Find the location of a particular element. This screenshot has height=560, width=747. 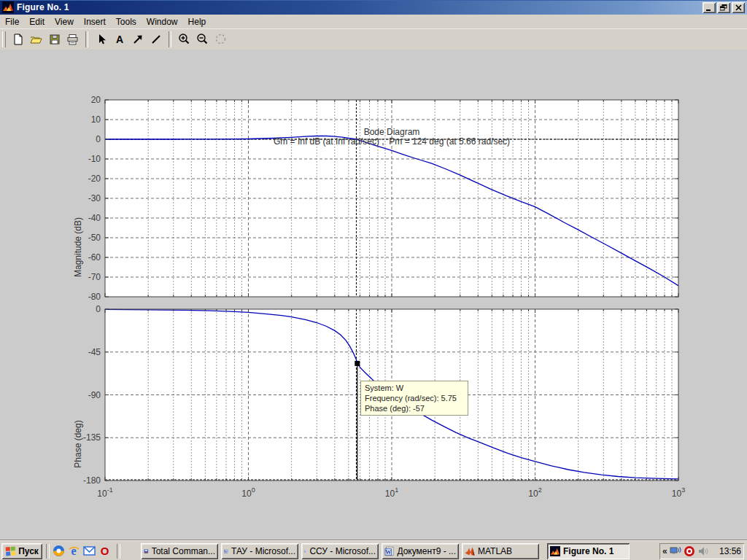

window-titlebar: Figure No. 1 is located at coordinates (374, 7).